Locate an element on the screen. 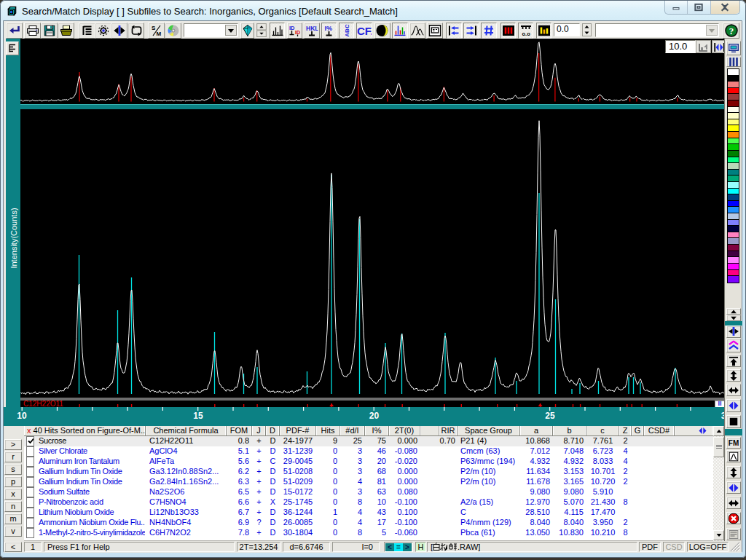 This screenshot has width=746, height=560. svg-text: S is located at coordinates (154, 28).